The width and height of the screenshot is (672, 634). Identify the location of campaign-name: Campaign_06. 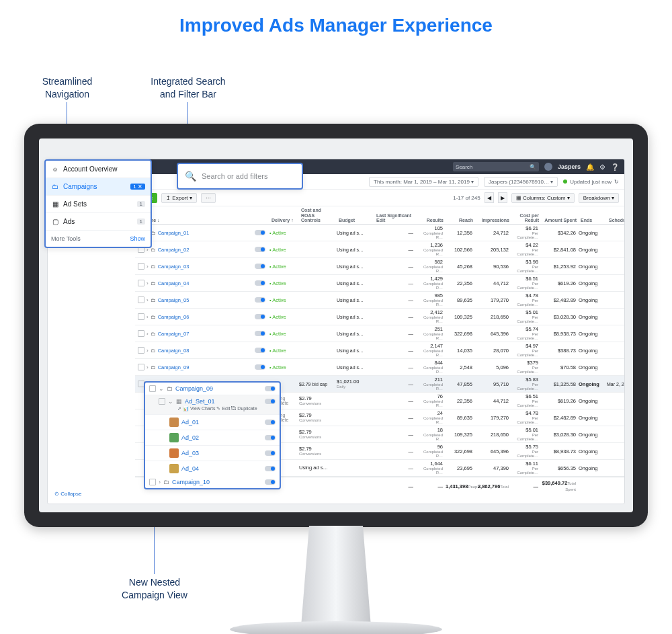
(173, 317).